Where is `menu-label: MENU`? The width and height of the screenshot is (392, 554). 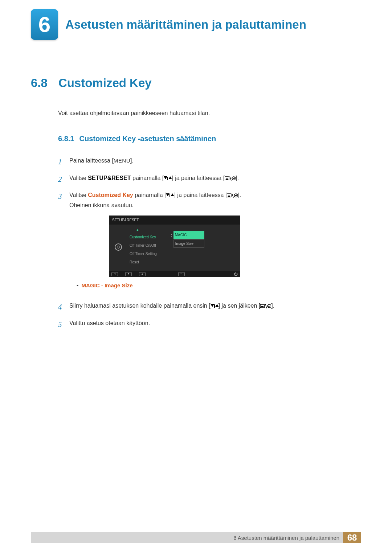 menu-label: MENU is located at coordinates (122, 160).